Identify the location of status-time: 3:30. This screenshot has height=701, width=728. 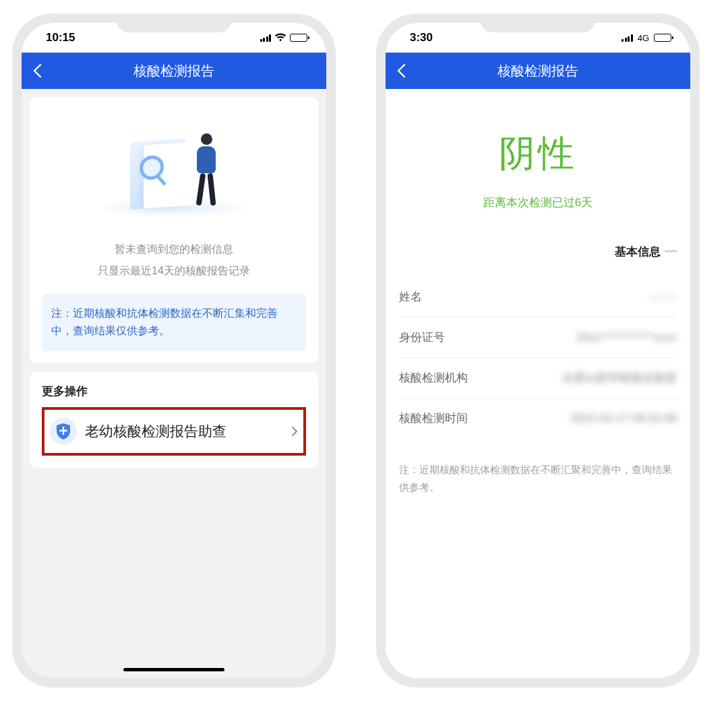
(421, 38).